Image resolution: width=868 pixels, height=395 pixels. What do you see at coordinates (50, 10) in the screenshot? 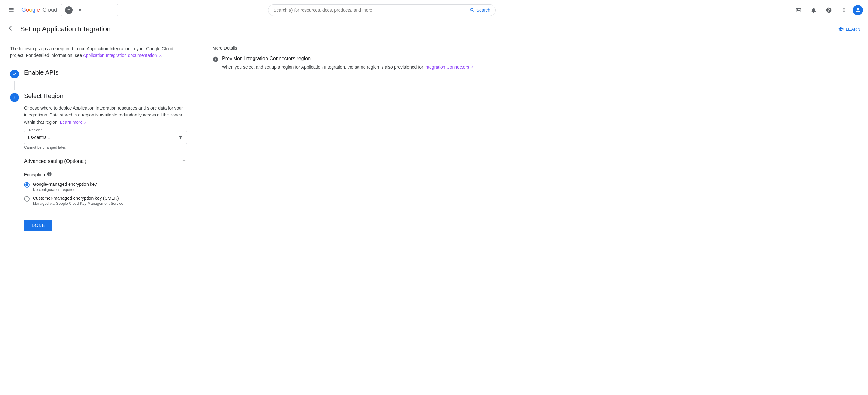
I see `cloud-text: Cloud` at bounding box center [50, 10].